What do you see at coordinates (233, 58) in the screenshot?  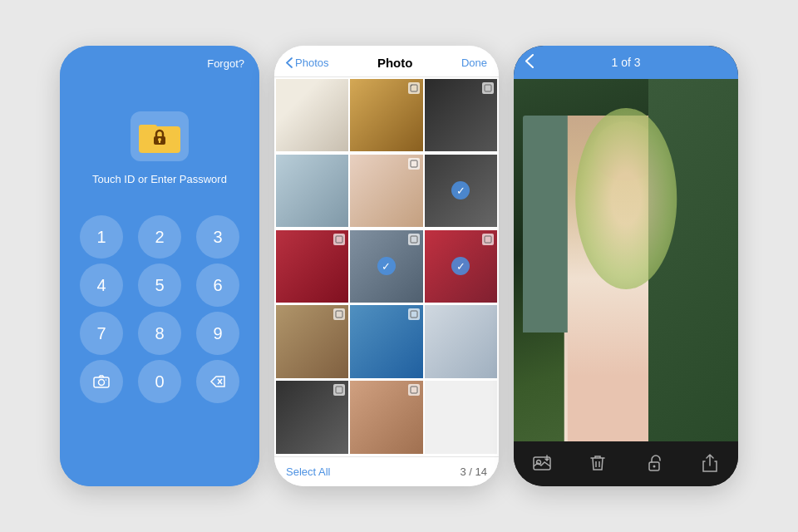 I see `forgot-button: Forgot?` at bounding box center [233, 58].